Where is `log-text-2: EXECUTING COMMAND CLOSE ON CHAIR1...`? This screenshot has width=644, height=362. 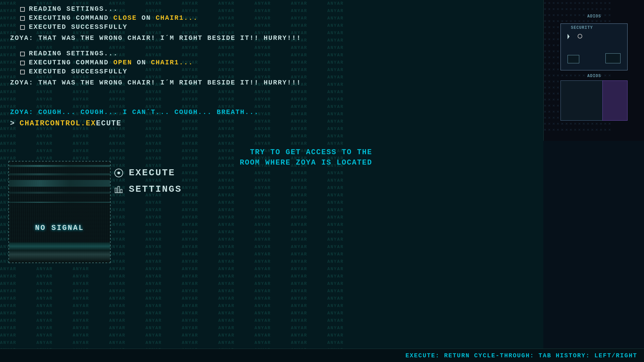 log-text-2: EXECUTING COMMAND CLOSE ON CHAIR1... is located at coordinates (113, 18).